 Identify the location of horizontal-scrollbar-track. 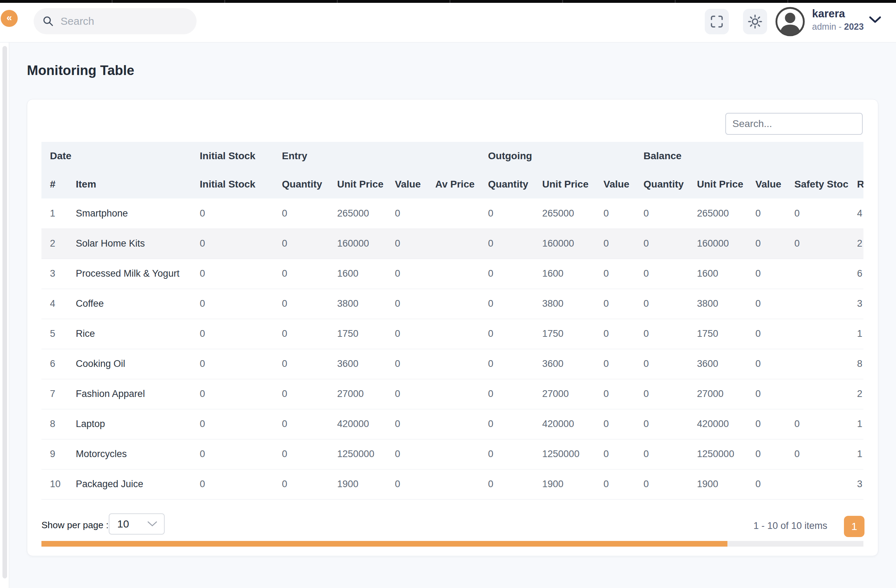
(453, 544).